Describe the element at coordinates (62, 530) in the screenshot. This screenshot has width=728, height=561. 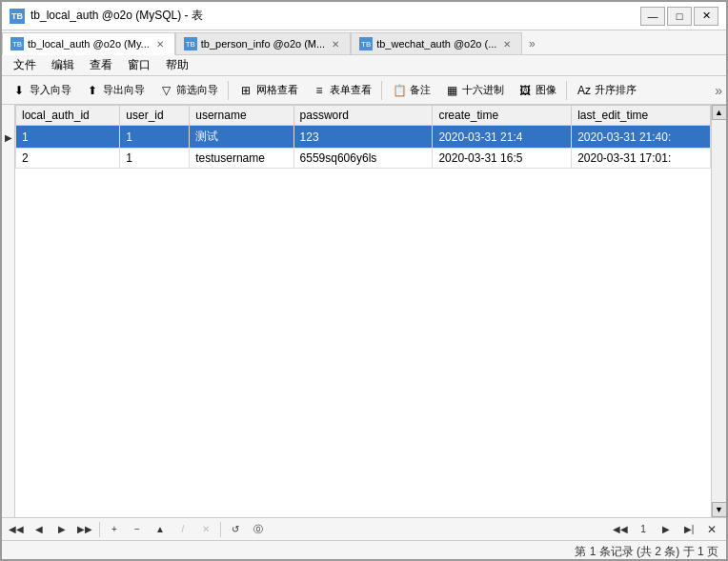
I see `nav-prev-button: ▶` at that location.